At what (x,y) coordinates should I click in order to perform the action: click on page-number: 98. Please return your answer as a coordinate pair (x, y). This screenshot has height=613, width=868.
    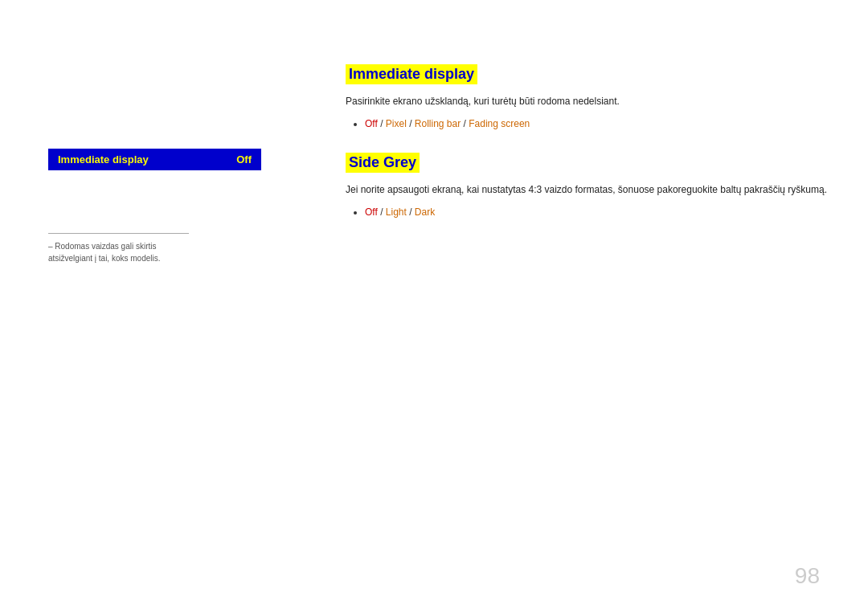
    Looking at the image, I should click on (807, 576).